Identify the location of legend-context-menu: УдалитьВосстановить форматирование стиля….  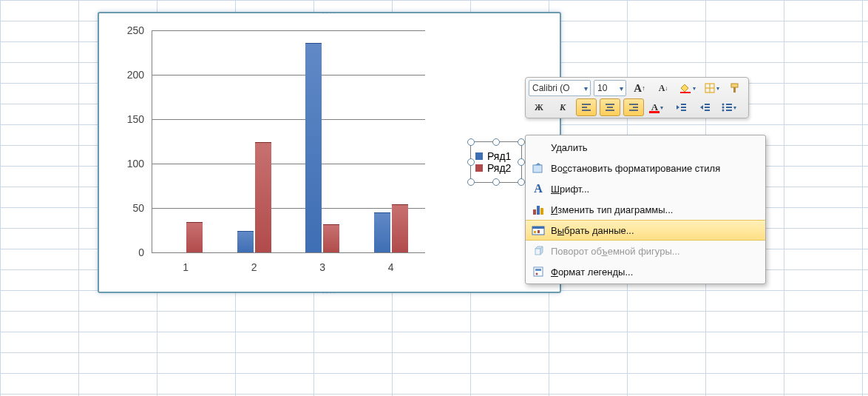
(645, 209).